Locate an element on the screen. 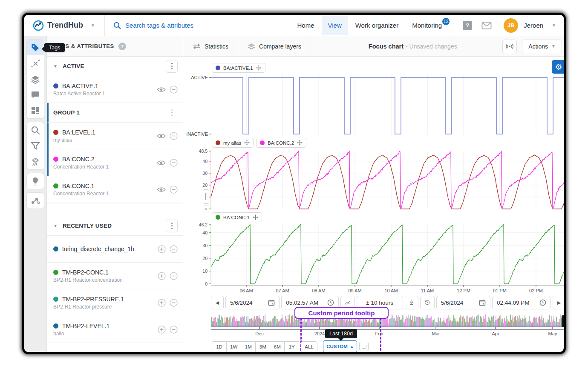 The width and height of the screenshot is (588, 383). rail-item-recommendations is located at coordinates (35, 181).